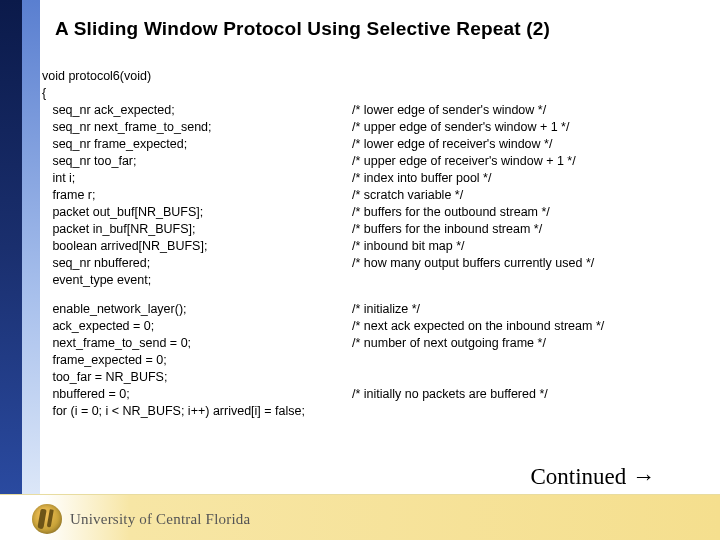  Describe the element at coordinates (31, 248) in the screenshot. I see `left-band-light` at that location.